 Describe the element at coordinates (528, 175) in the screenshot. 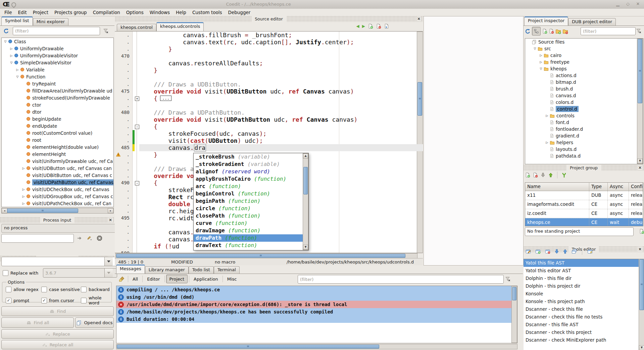

I see `add-project-icon` at that location.